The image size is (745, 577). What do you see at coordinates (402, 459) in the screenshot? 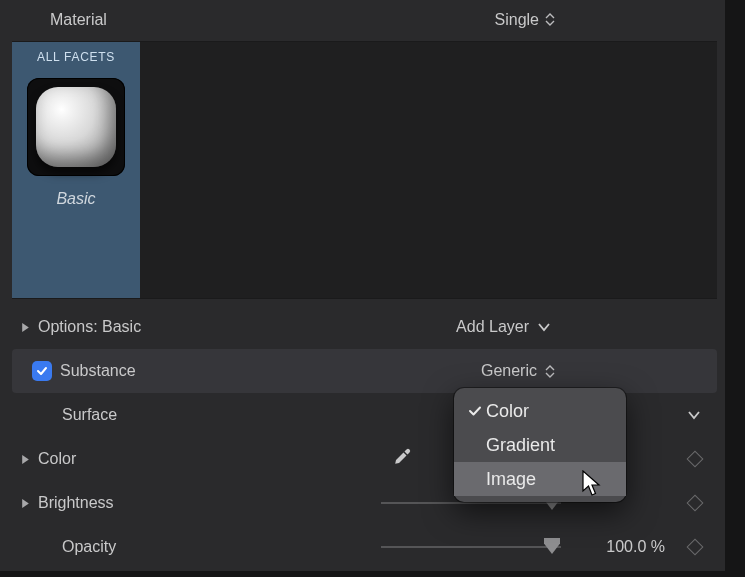
I see `eyedropper-button` at bounding box center [402, 459].